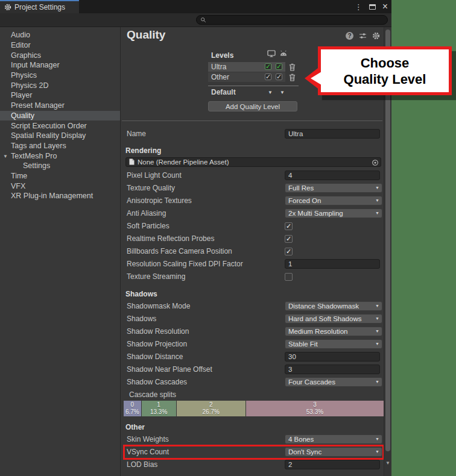 This screenshot has width=456, height=476. I want to click on presets-icon, so click(363, 36).